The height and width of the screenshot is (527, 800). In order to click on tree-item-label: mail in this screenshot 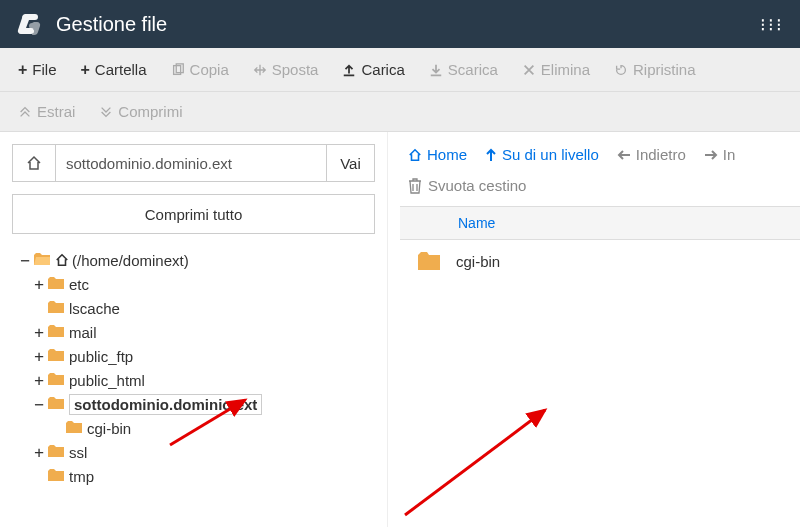, I will do `click(83, 332)`.